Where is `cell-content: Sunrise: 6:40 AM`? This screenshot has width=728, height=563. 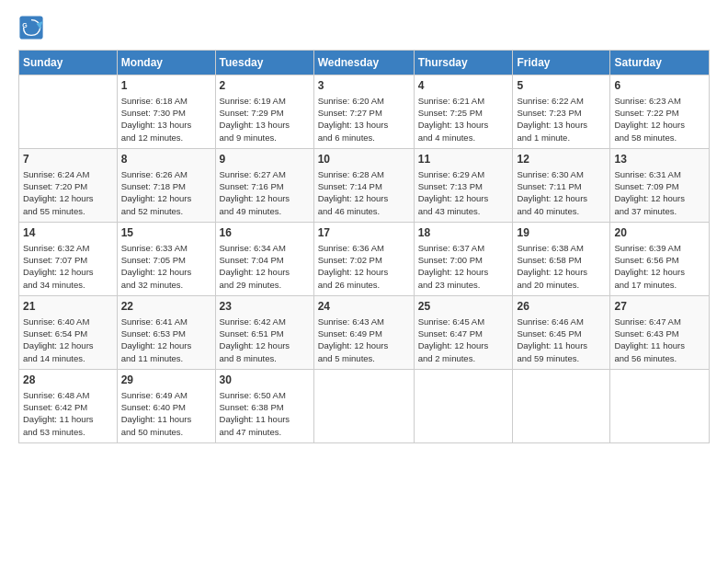
cell-content: Sunrise: 6:40 AM is located at coordinates (68, 322).